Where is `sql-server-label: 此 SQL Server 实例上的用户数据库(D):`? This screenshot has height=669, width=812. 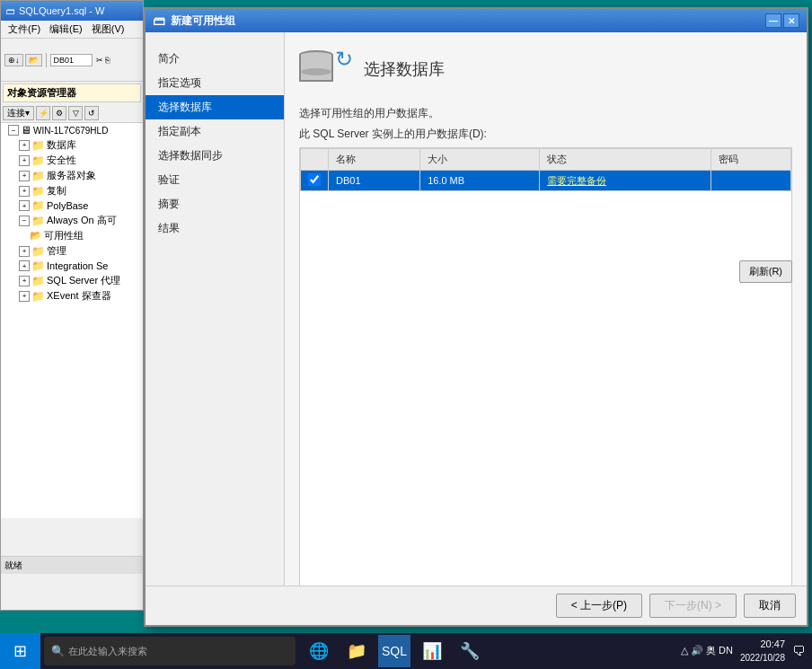
sql-server-label: 此 SQL Server 实例上的用户数据库(D): is located at coordinates (546, 135).